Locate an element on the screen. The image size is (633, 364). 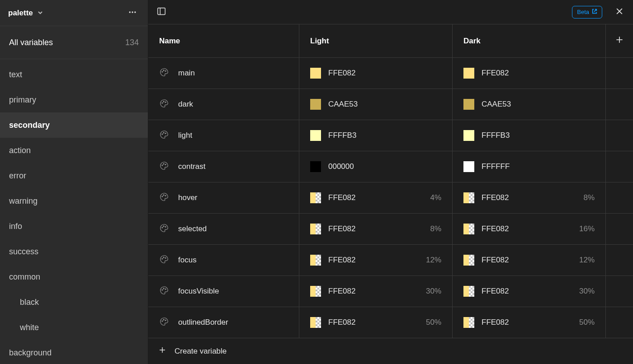
close-button is located at coordinates (619, 12).